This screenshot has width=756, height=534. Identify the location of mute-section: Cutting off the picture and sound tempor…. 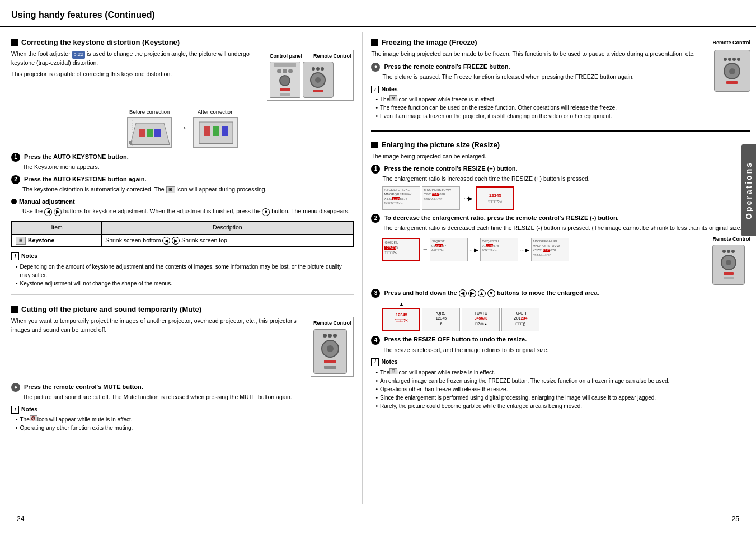
(182, 363).